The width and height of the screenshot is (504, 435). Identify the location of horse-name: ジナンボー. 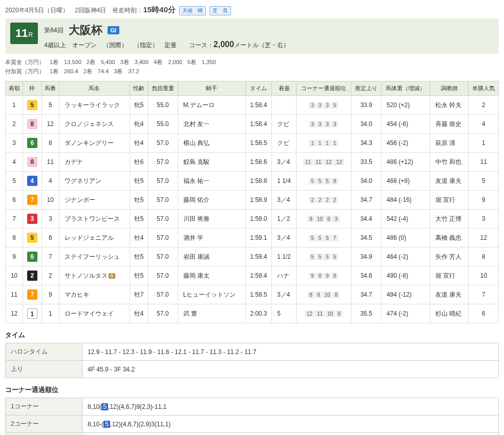
(94, 200).